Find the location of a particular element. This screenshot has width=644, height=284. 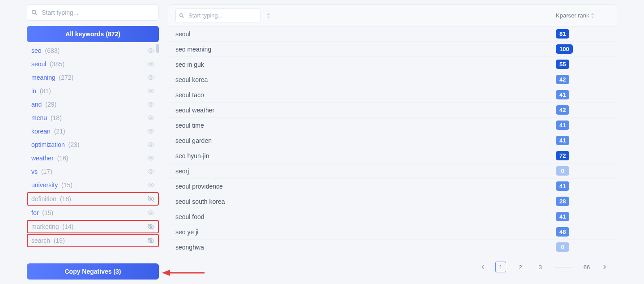

table-row: seoul korea42 is located at coordinates (392, 80).